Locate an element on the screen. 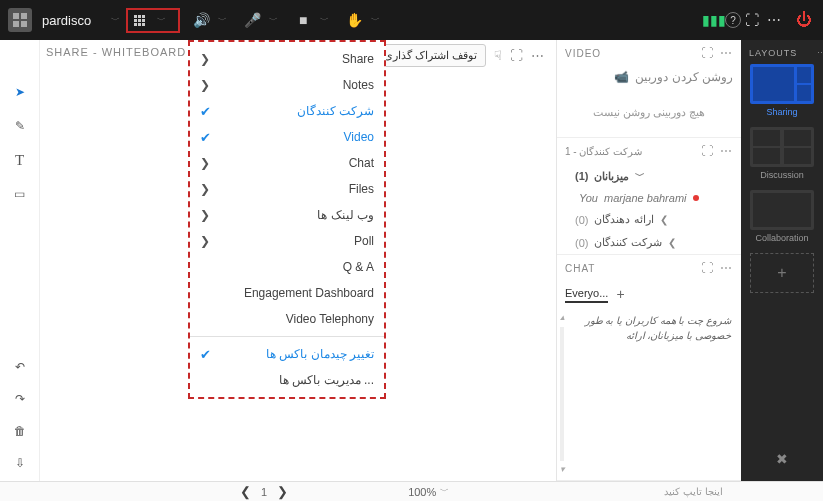 Image resolution: width=823 pixels, height=501 pixels. turn-on-camera-button: 📹 روشن کردن دوربین is located at coordinates (649, 77).